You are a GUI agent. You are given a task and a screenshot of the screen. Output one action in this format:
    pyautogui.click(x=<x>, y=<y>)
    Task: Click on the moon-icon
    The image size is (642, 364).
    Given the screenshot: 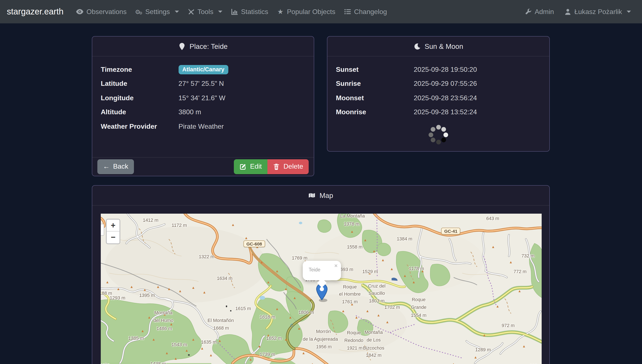 What is the action you would take?
    pyautogui.click(x=417, y=46)
    